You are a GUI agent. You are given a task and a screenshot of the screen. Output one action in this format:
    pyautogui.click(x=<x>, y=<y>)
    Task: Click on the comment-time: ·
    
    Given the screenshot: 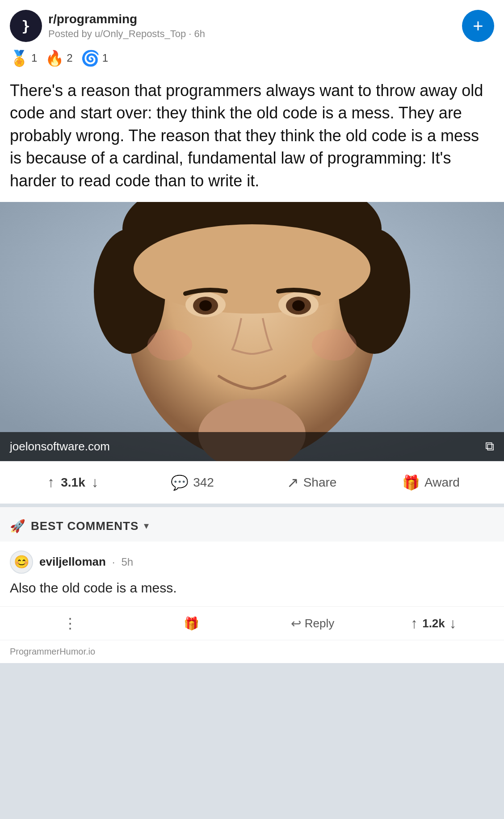 What is the action you would take?
    pyautogui.click(x=113, y=562)
    